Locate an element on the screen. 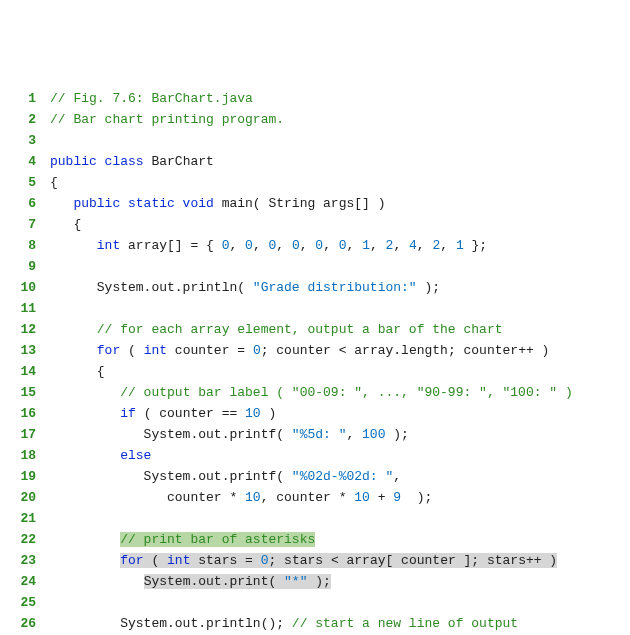  code-line: 5{ is located at coordinates (315, 182).